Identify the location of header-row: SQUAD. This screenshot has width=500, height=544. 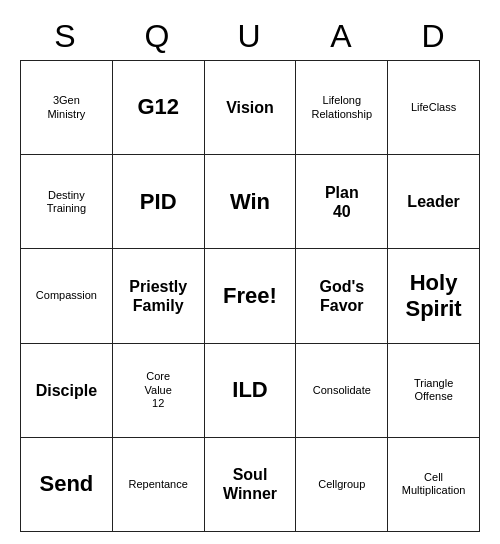
(250, 36).